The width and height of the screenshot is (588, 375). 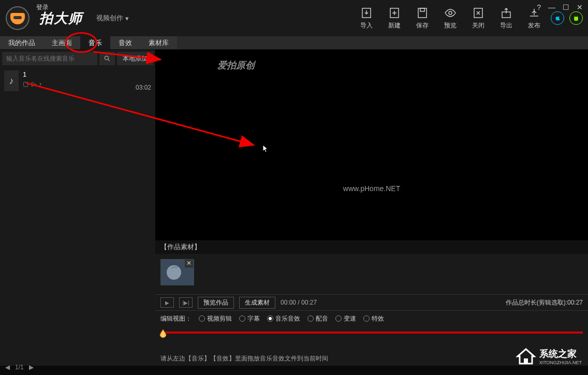 What do you see at coordinates (394, 19) in the screenshot?
I see `new-button: 新建` at bounding box center [394, 19].